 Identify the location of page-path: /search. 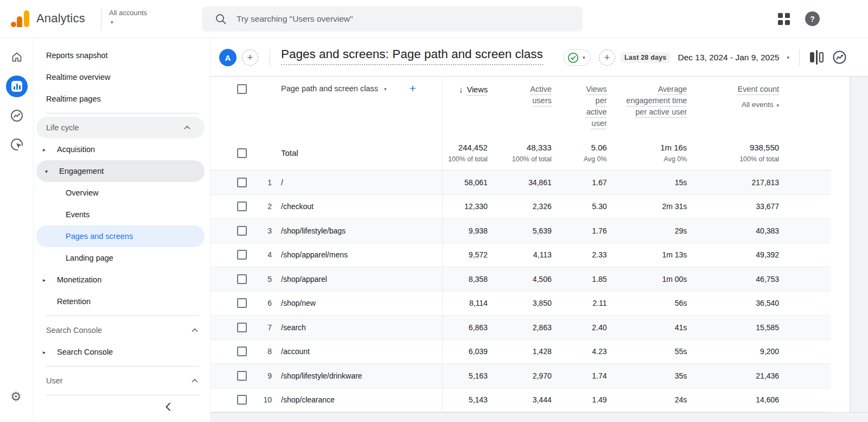
(293, 327).